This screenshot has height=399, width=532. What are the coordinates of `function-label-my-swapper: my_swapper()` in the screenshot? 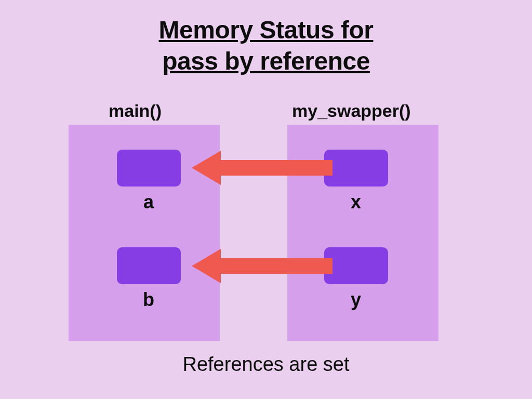 It's located at (351, 111).